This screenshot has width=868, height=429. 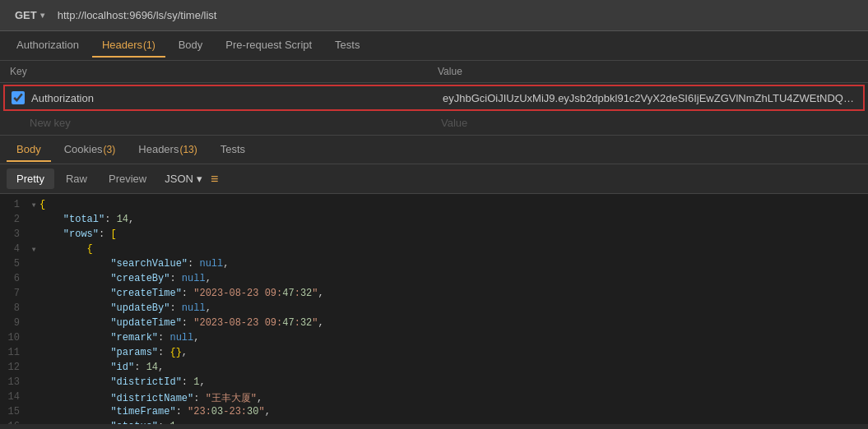 I want to click on line-number: 8, so click(x=16, y=310).